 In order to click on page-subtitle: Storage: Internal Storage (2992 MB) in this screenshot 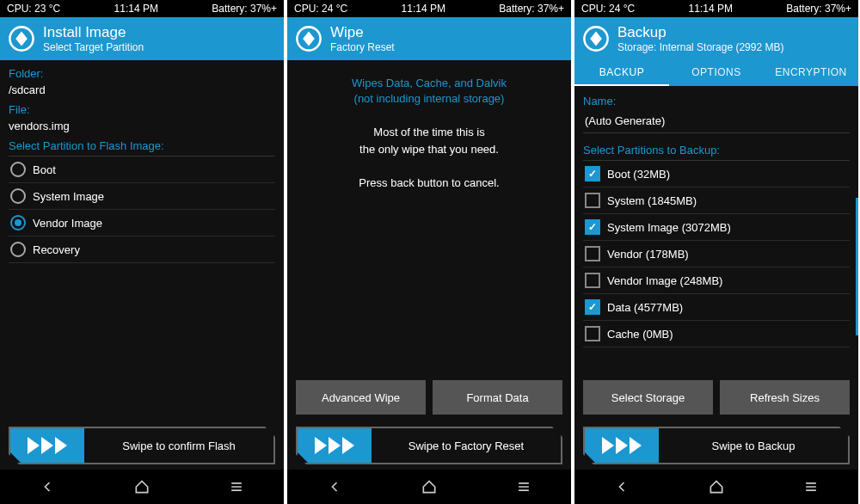, I will do `click(700, 47)`.